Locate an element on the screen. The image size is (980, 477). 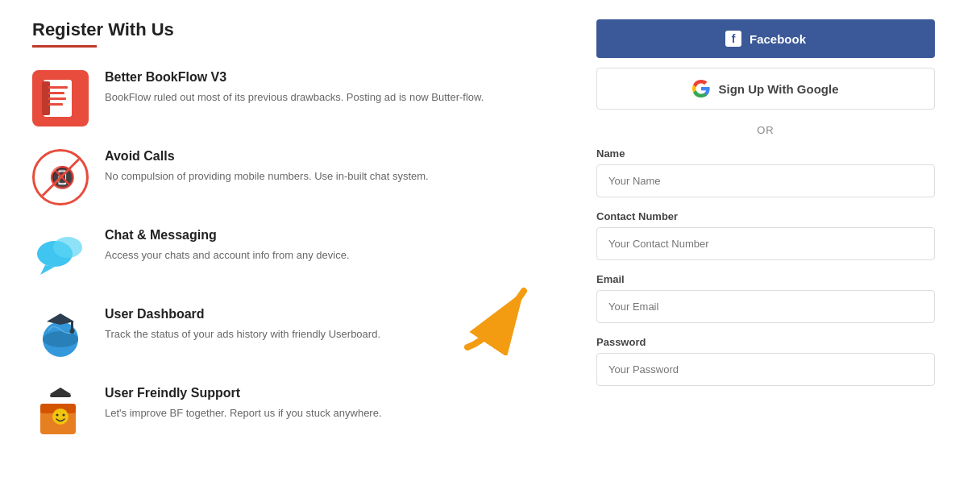
feature-desc-avoid-calls: No compulsion of providing mobile number… is located at coordinates (267, 176).